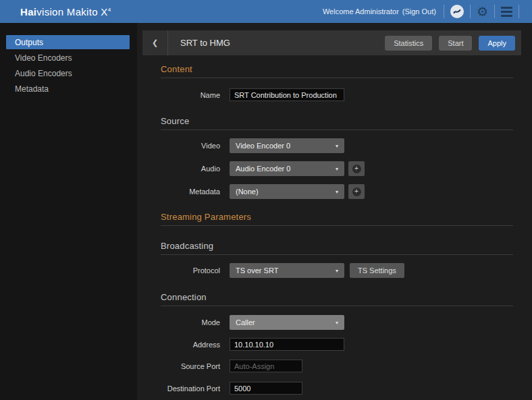 The height and width of the screenshot is (400, 532). Describe the element at coordinates (68, 89) in the screenshot. I see `sidebar-item-metadata: Metadata` at that location.